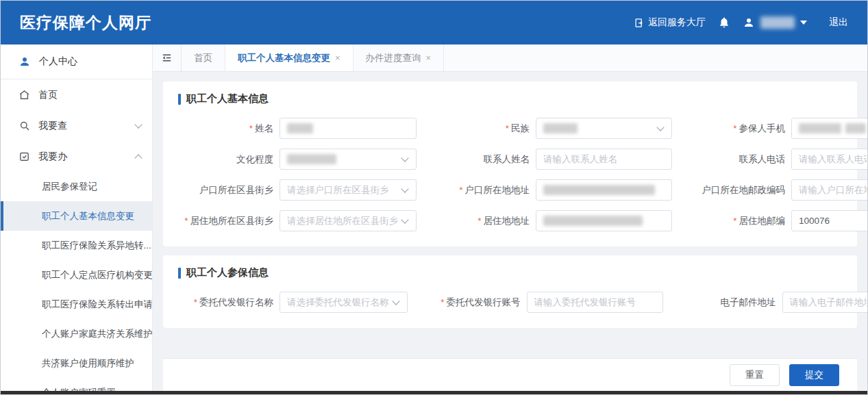  I want to click on section-title: 职工个人参保信息, so click(510, 272).